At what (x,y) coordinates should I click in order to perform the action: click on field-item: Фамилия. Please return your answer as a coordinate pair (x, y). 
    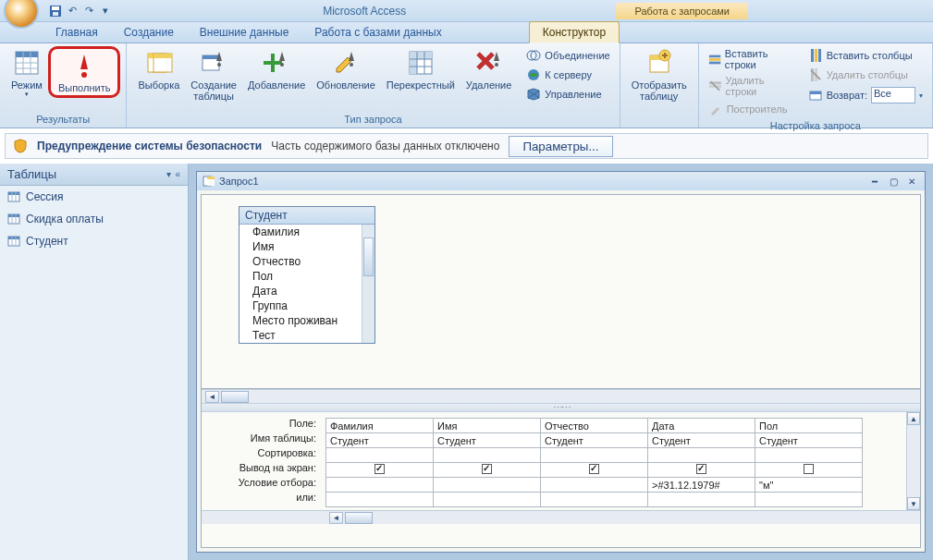
    Looking at the image, I should click on (307, 232).